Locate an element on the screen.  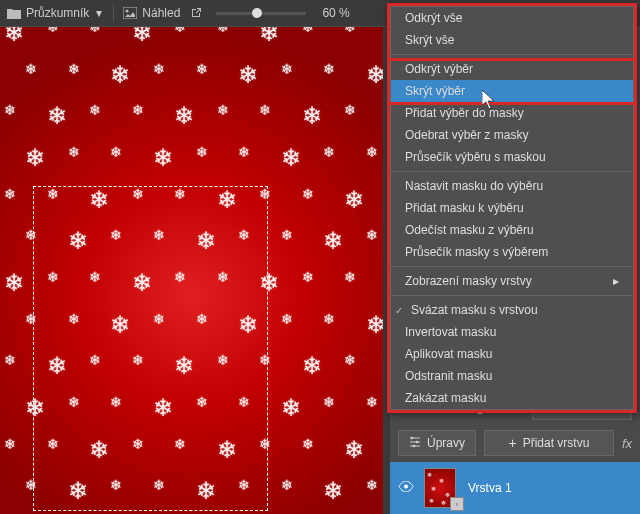
fx-button: fx is located at coordinates (627, 444).